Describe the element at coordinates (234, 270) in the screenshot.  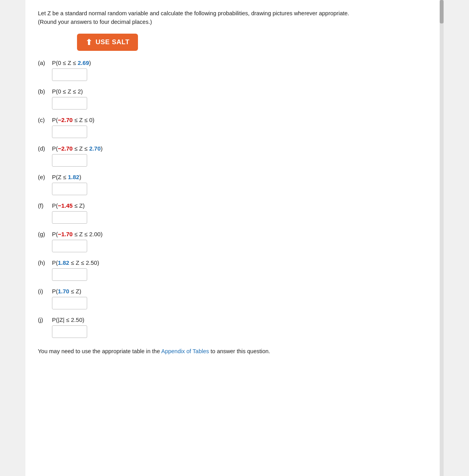
I see `problem-item-h: (h) P(1.82 ≤ Z ≤ 2.50)` at that location.